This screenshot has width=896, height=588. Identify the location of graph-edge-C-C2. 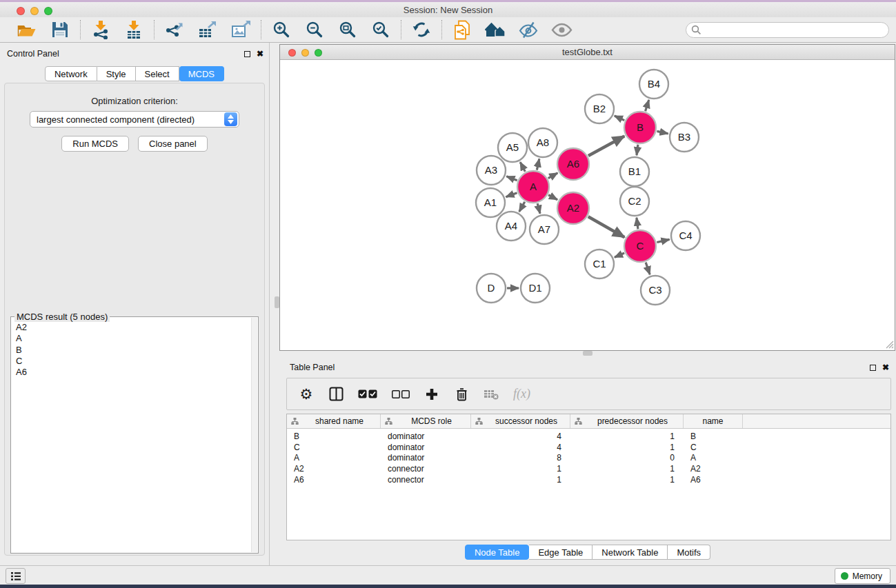
(637, 223).